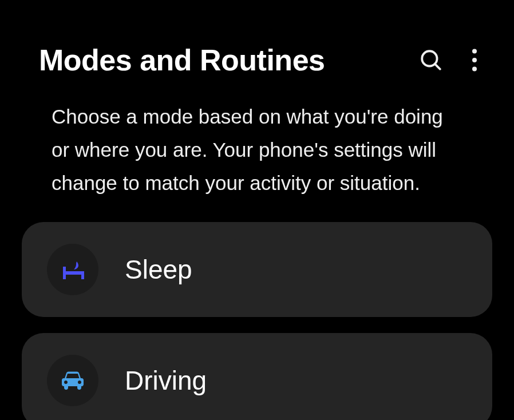  I want to click on more-vertical-icon, so click(475, 60).